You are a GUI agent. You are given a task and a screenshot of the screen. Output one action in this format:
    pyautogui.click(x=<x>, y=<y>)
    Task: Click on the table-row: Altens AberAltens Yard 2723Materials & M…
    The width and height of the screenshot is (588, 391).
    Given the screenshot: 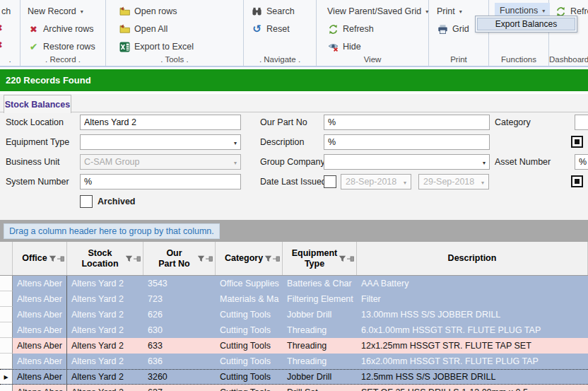 What is the action you would take?
    pyautogui.click(x=294, y=299)
    